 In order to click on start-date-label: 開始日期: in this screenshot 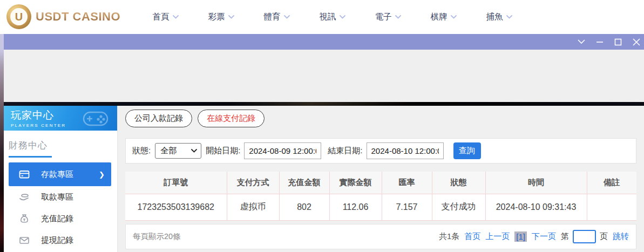, I will do `click(223, 151)`.